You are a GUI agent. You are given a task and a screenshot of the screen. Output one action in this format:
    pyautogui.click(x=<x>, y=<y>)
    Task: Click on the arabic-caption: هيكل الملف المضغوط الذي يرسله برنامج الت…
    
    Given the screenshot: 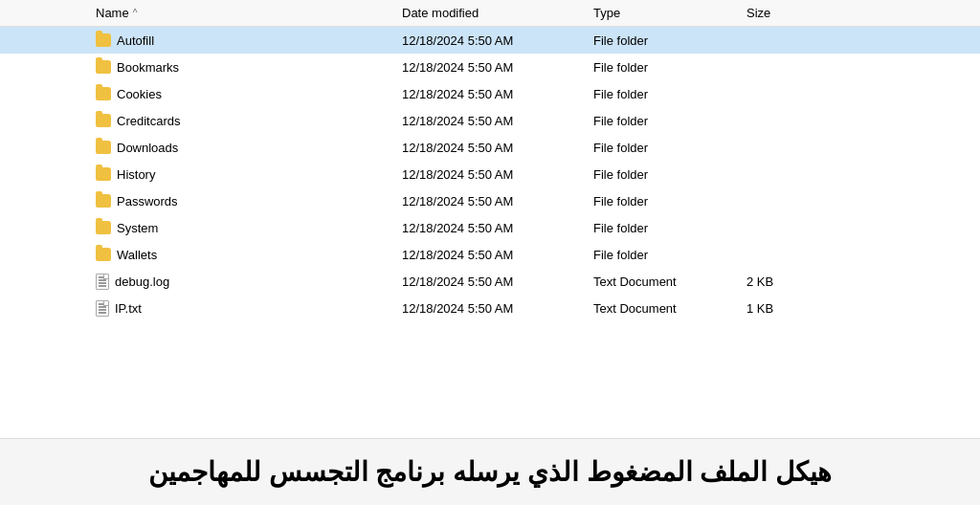 What is the action you would take?
    pyautogui.click(x=490, y=472)
    